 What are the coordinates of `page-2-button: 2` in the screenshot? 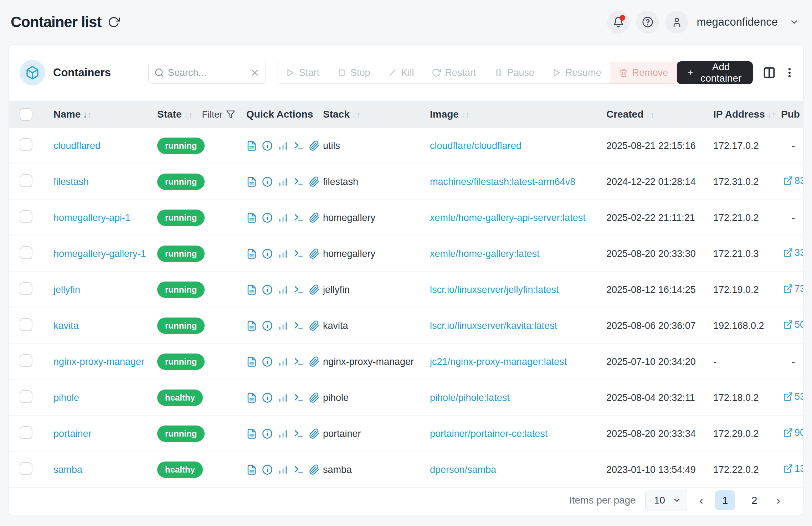 It's located at (754, 500).